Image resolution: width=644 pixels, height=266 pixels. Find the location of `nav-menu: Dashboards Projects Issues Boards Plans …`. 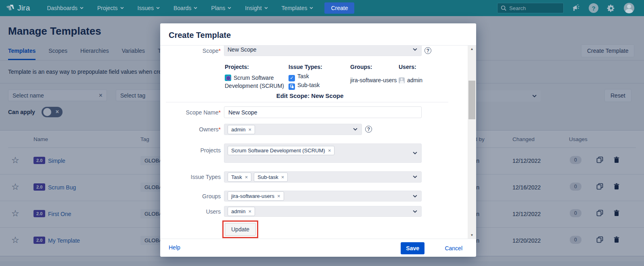

nav-menu: Dashboards Projects Issues Boards Plans … is located at coordinates (180, 8).